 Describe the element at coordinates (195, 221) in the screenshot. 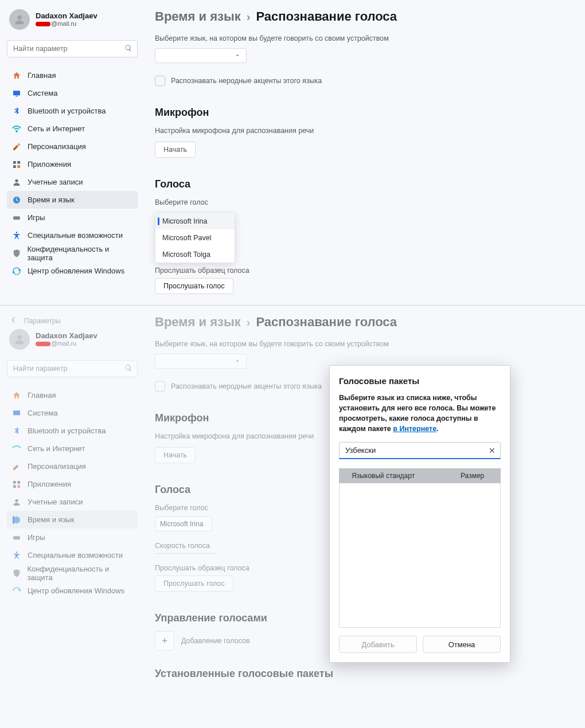

I see `voice-option: Microsoft Irina` at that location.